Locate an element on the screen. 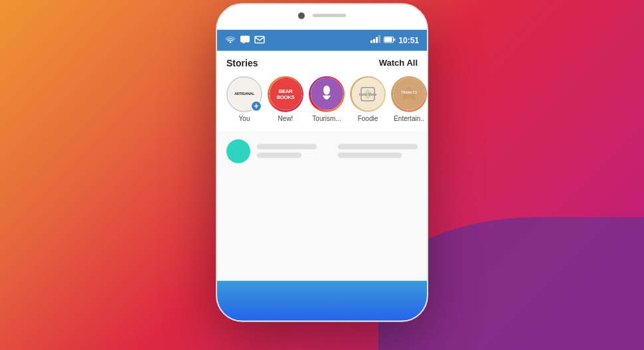  stories-header: Stories Watch All is located at coordinates (322, 62).